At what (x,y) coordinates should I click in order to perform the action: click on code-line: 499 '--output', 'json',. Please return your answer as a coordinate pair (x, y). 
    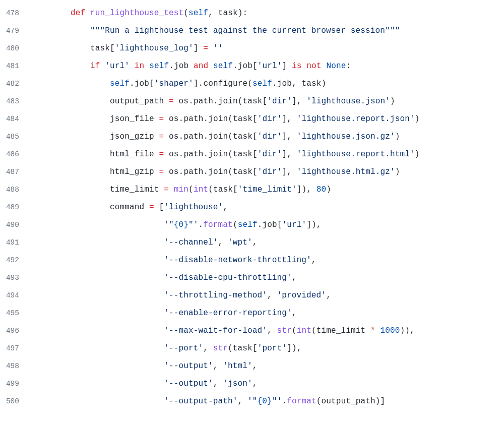
    Looking at the image, I should click on (252, 386).